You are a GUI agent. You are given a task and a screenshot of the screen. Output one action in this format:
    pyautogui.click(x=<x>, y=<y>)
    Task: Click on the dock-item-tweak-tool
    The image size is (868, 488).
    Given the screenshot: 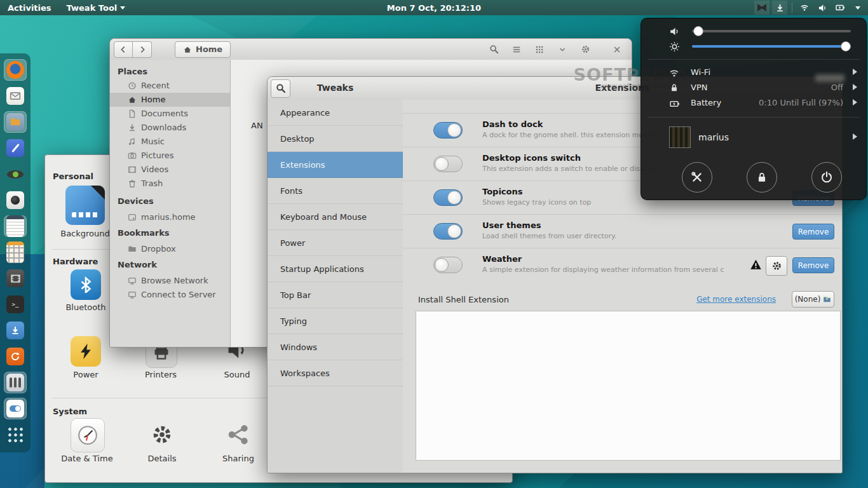 What is the action you would take?
    pyautogui.click(x=15, y=409)
    